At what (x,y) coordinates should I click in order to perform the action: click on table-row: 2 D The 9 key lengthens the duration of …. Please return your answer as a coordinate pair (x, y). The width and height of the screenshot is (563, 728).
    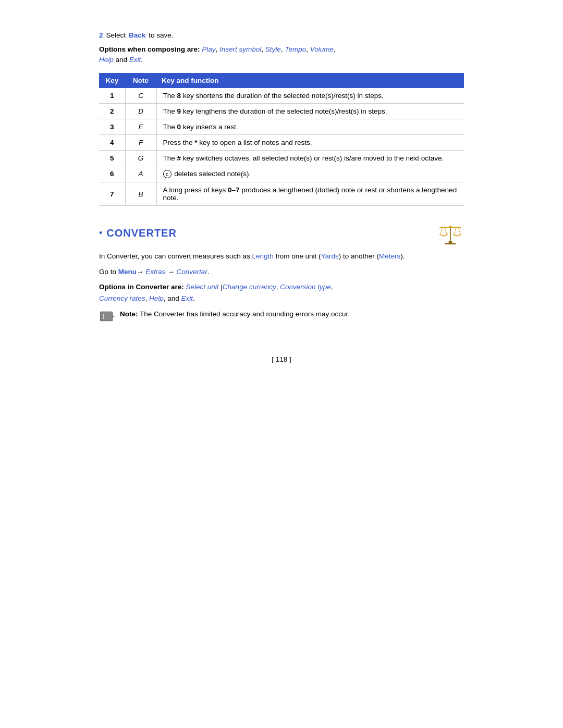
    Looking at the image, I should click on (282, 111).